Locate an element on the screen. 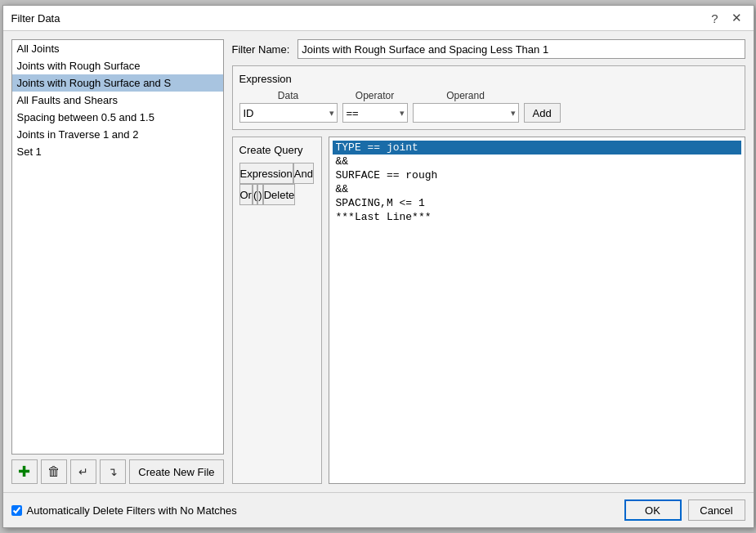 The image size is (756, 533). filter-name-label: Filter Name: is located at coordinates (262, 49).